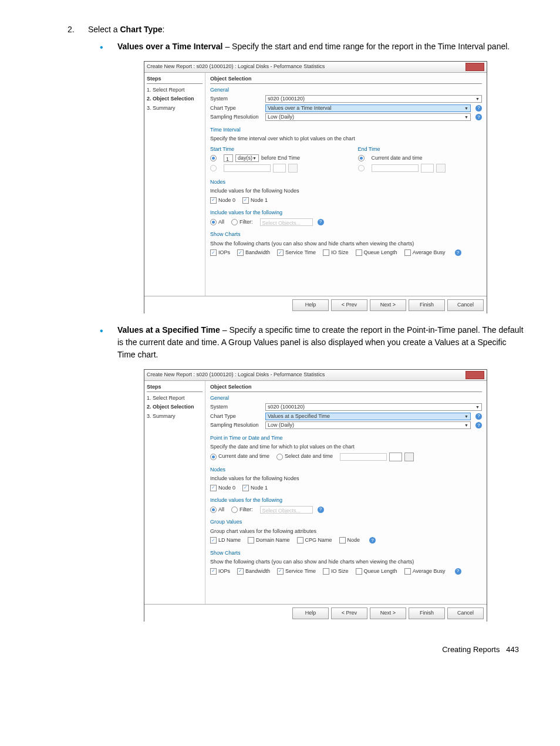 The height and width of the screenshot is (746, 560). I want to click on show-charts-desc: Show the following charts (you can also …, so click(346, 244).